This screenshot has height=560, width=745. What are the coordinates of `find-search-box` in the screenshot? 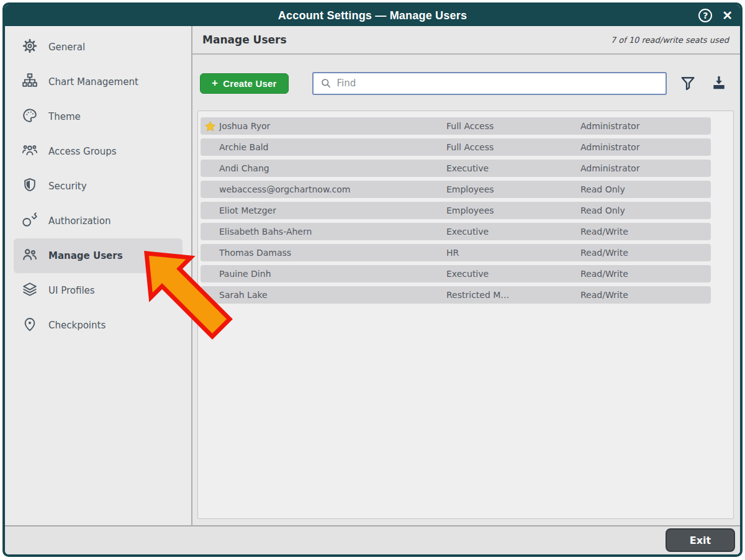 It's located at (489, 83).